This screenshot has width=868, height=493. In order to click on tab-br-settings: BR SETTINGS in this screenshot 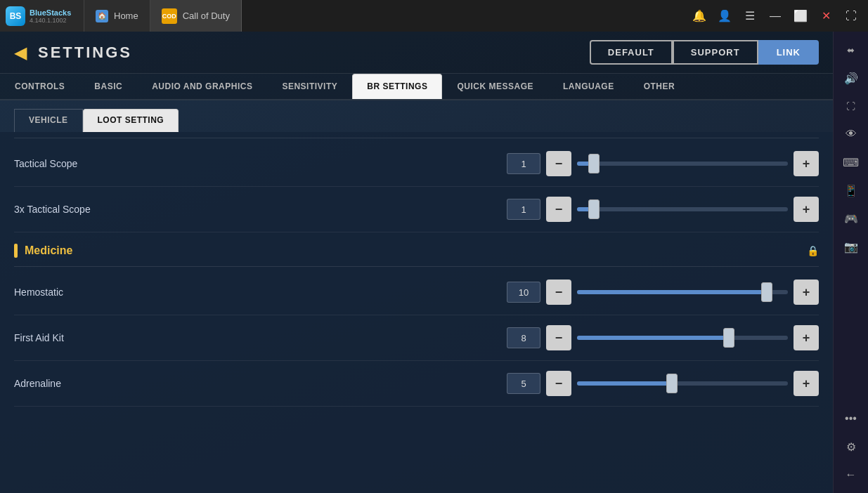, I will do `click(397, 86)`.